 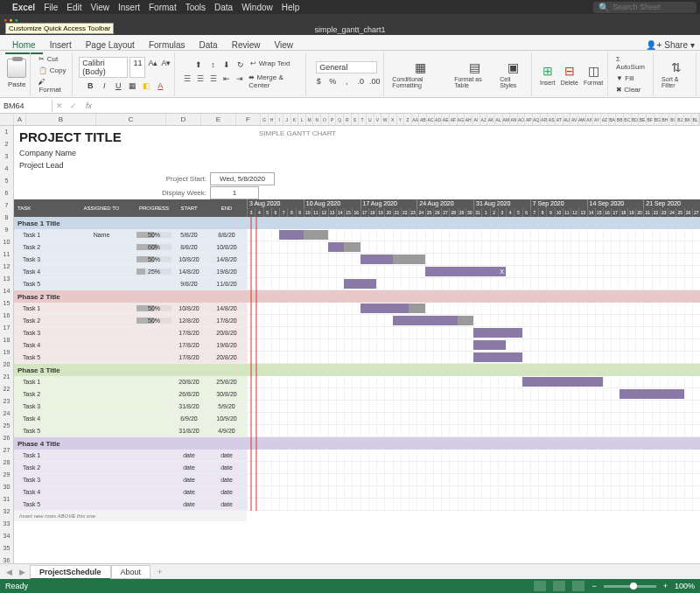 I want to click on task-row: Task 331/8/205/9/20, so click(x=357, y=407).